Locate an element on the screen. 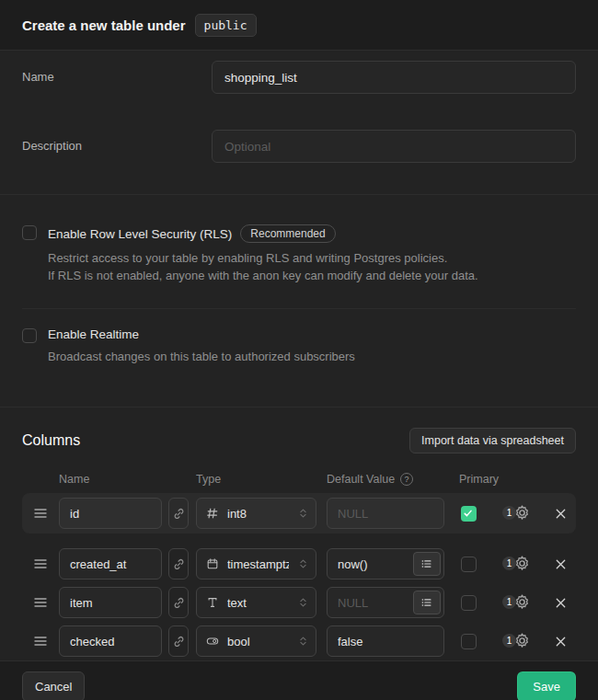 This screenshot has height=700, width=598. header-name: Name is located at coordinates (127, 479).